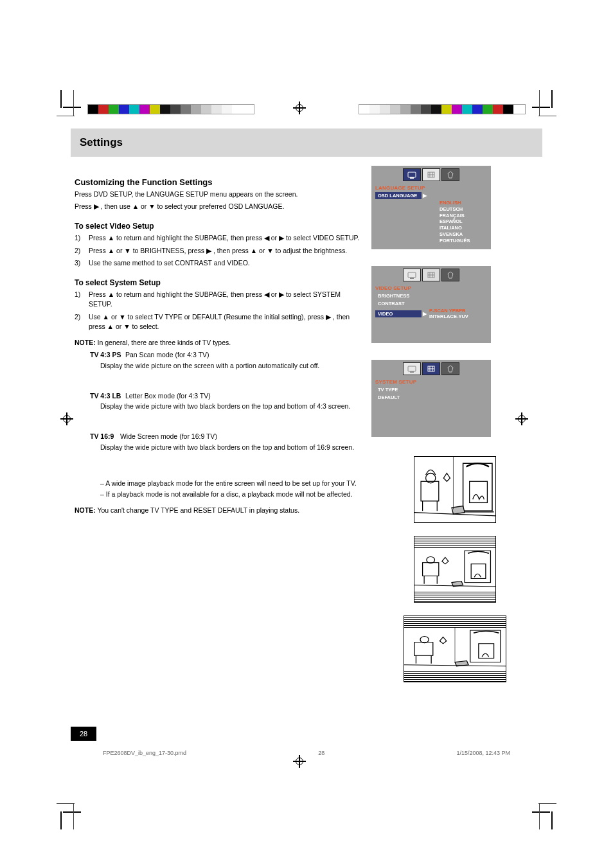 The image size is (613, 868). What do you see at coordinates (321, 753) in the screenshot?
I see `footer-page: 28` at bounding box center [321, 753].